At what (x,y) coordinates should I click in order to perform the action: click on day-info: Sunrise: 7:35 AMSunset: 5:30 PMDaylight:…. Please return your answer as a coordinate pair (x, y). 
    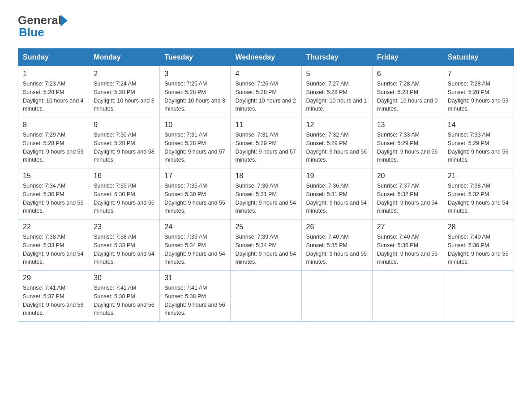
    Looking at the image, I should click on (195, 198).